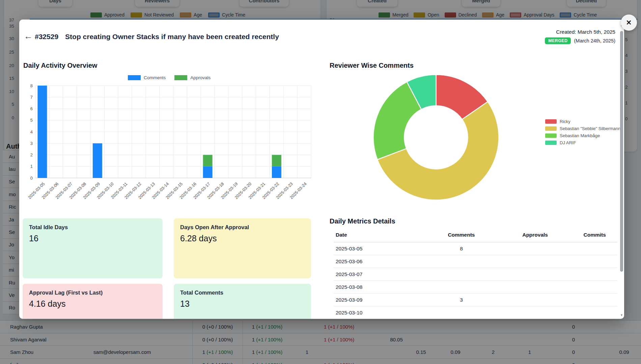  I want to click on metrics-row: 2025-03-10, so click(476, 313).